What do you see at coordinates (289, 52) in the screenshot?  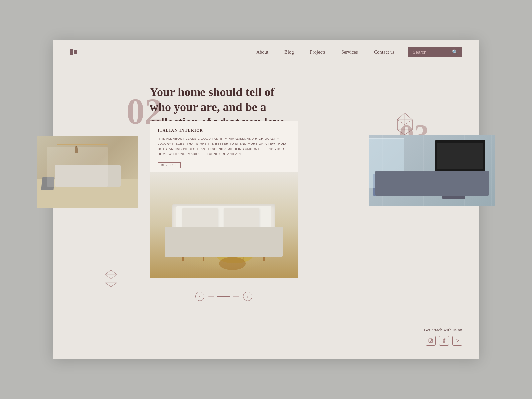 I see `nav-blog: Blog` at bounding box center [289, 52].